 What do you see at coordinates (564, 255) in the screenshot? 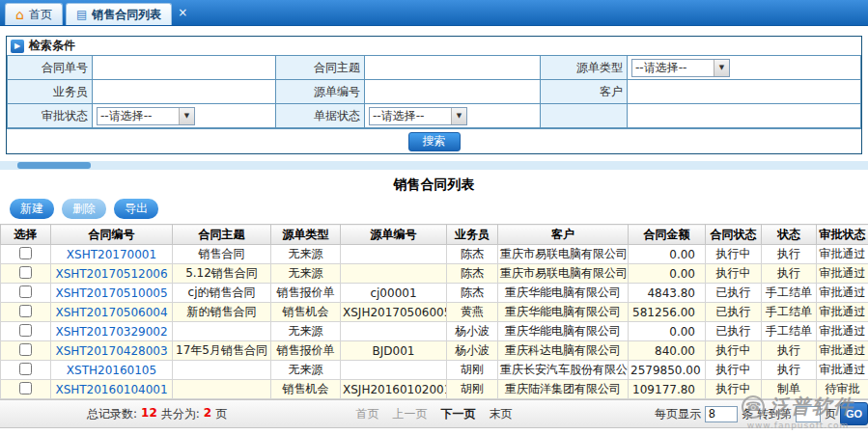
I see `customer-cell: 重庆市易联电脑有限公司` at bounding box center [564, 255].